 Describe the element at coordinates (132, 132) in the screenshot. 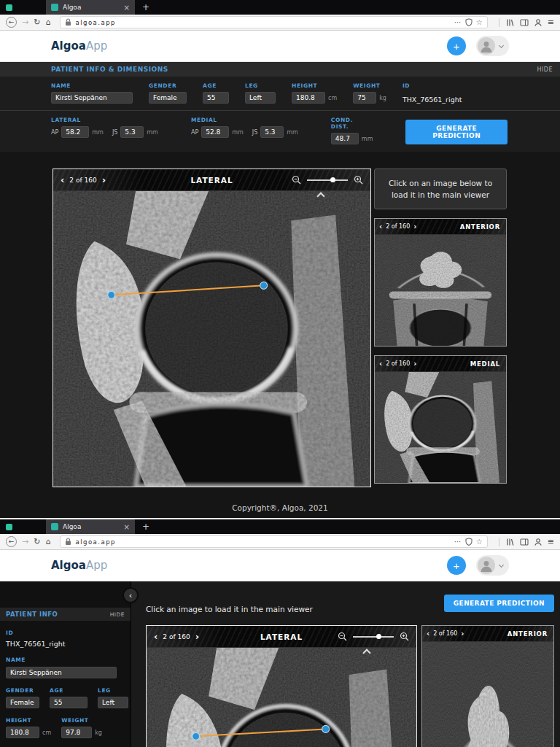

I see `lateral-js-input` at that location.